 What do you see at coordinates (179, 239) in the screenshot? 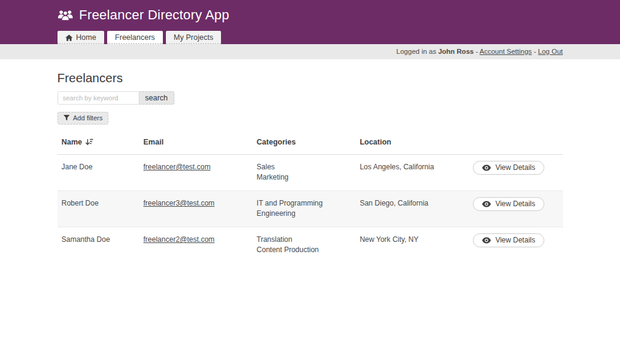
I see `email-link: freelancer2@test.com` at bounding box center [179, 239].